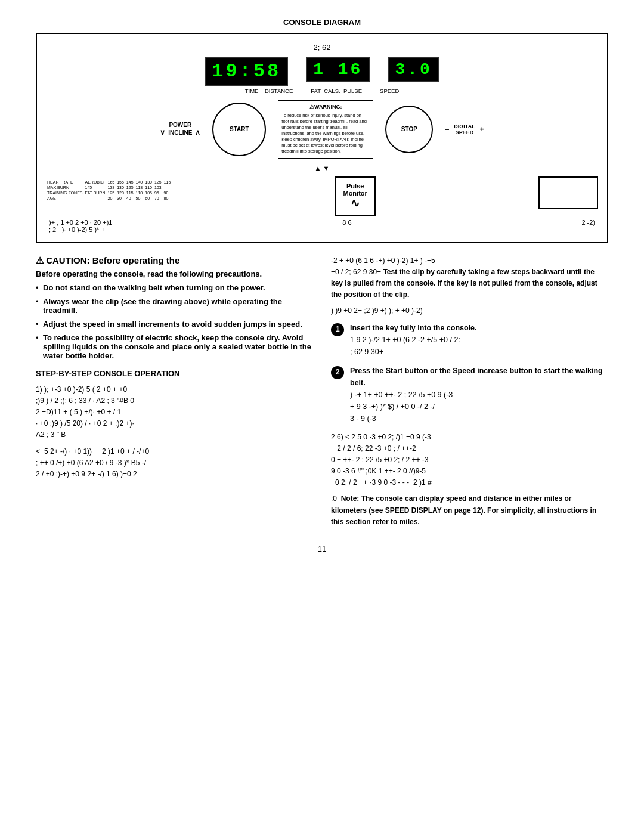  I want to click on displays-wrapper: 19:58 1 16 3.0, so click(322, 72).